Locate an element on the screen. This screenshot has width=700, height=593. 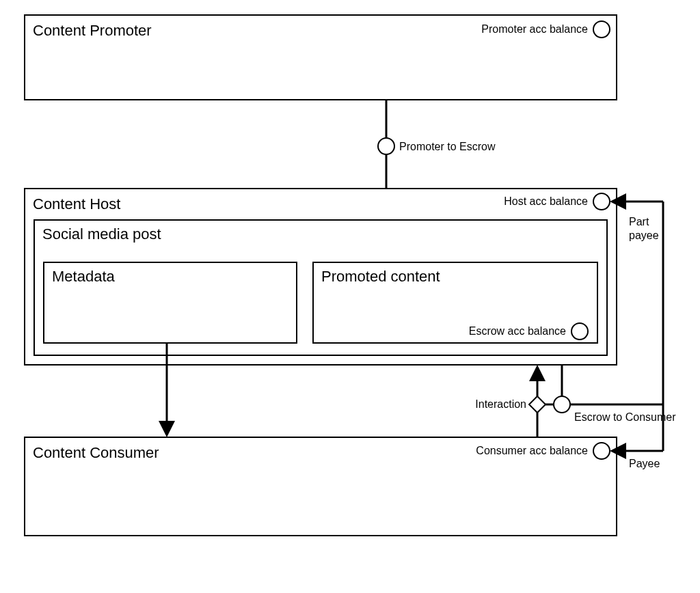
interaction-label: Interaction is located at coordinates (500, 404).